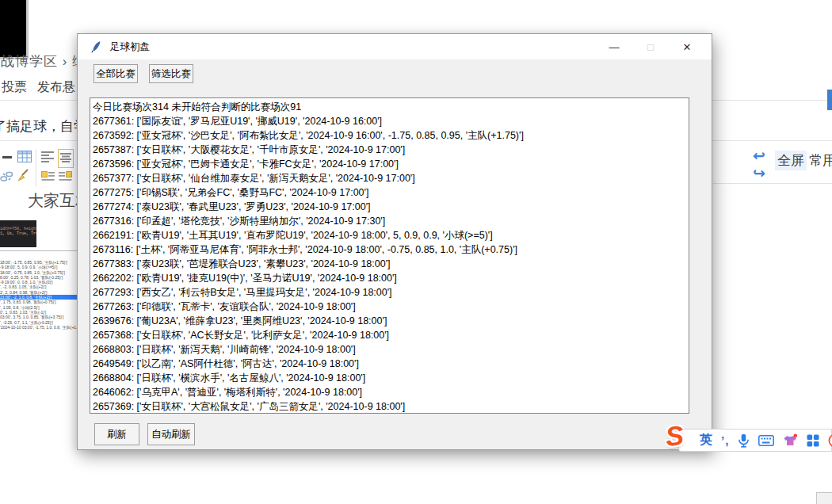 This screenshot has width=832, height=504. What do you see at coordinates (706, 441) in the screenshot?
I see `ime-language-mode: 英` at bounding box center [706, 441].